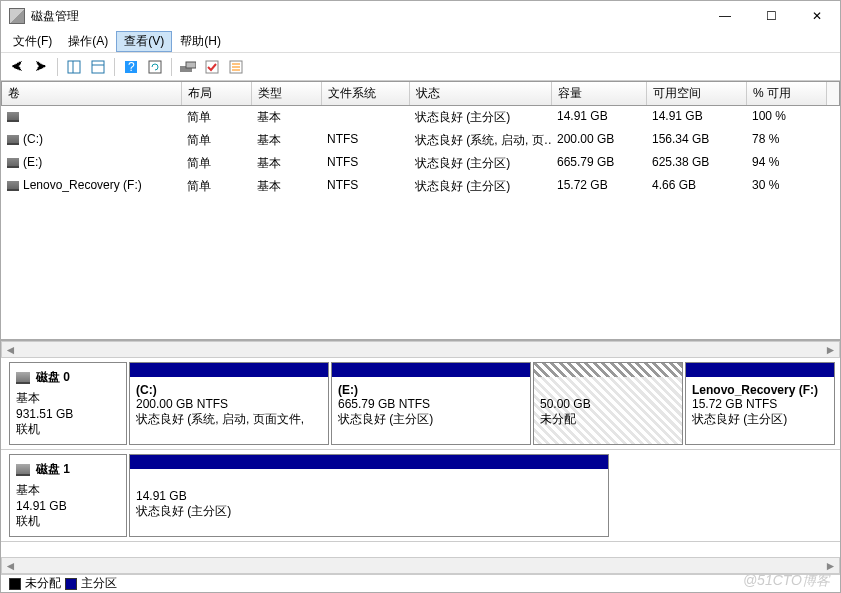  Describe the element at coordinates (287, 94) in the screenshot. I see `col-type: 类型` at that location.